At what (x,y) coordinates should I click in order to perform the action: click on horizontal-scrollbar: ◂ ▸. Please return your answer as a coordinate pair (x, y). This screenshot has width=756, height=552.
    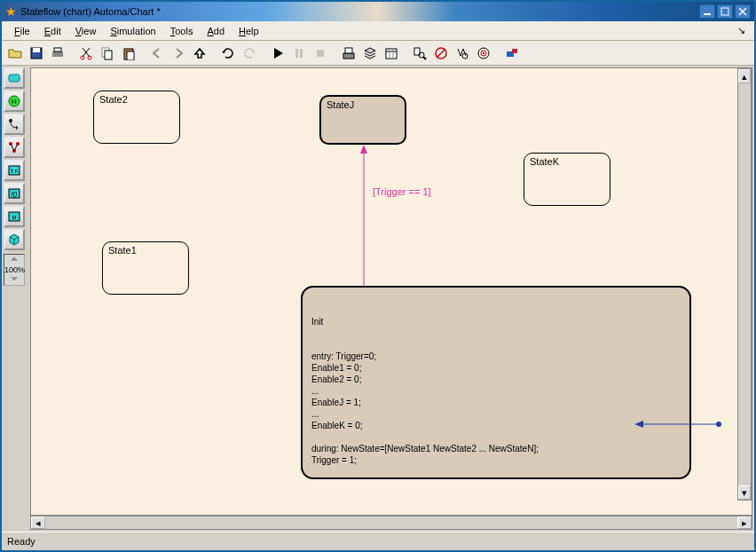
    Looking at the image, I should click on (391, 523).